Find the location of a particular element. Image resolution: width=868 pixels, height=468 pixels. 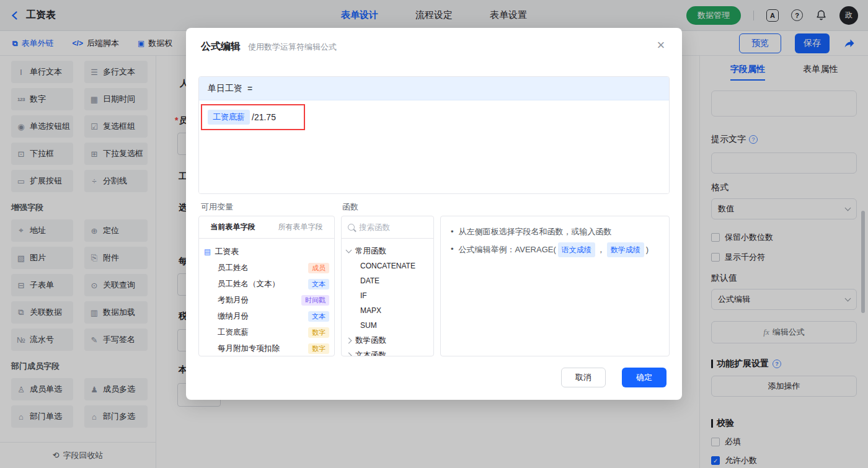

function-item: SUM is located at coordinates (388, 325).